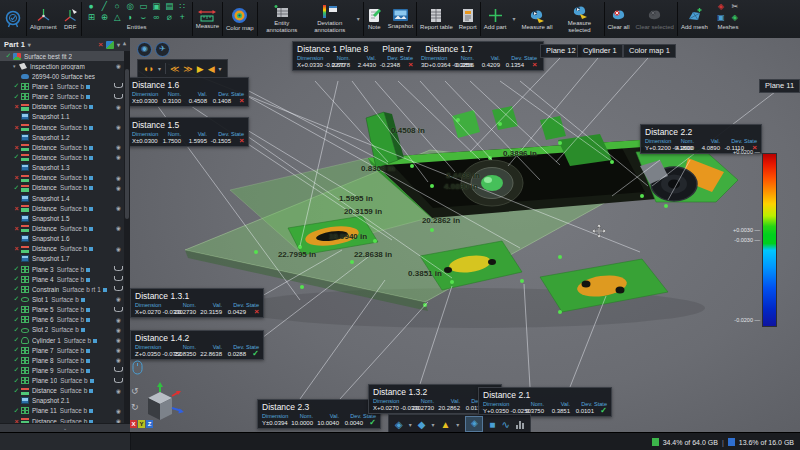  Describe the element at coordinates (144, 6) in the screenshot. I see `rectangle-entity-icon: ▭` at that location.